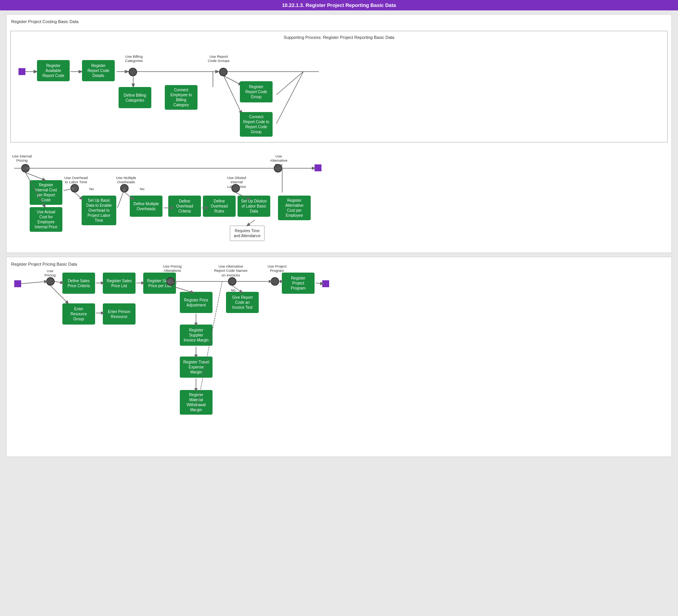  What do you see at coordinates (318, 168) in the screenshot?
I see `end-node-top` at bounding box center [318, 168].